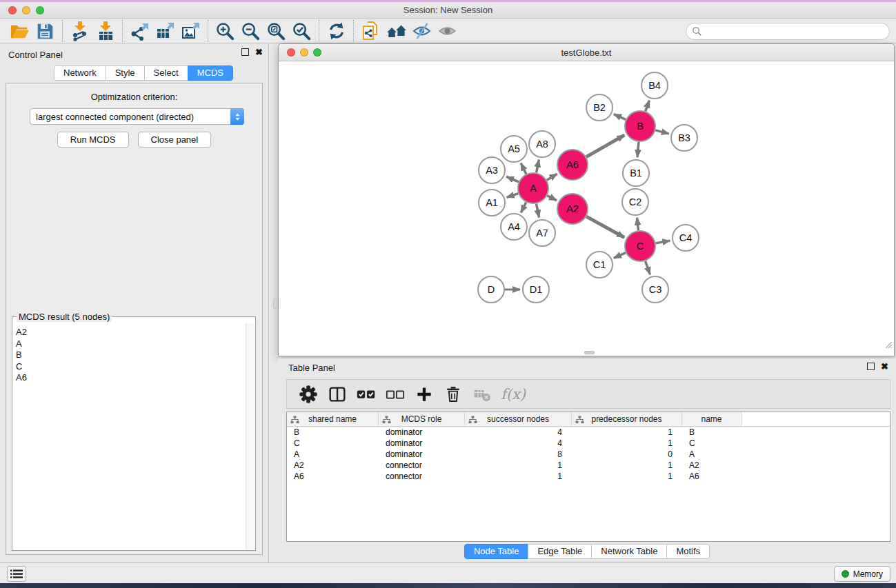 This screenshot has width=896, height=588. I want to click on graph-edge-B-B3, so click(662, 132).